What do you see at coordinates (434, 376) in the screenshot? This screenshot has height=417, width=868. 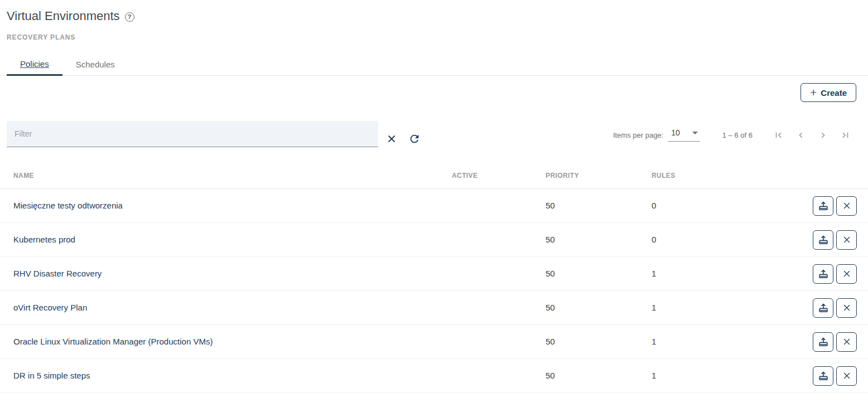 I see `table-row: DR in 5 simple steps 50 1` at bounding box center [434, 376].